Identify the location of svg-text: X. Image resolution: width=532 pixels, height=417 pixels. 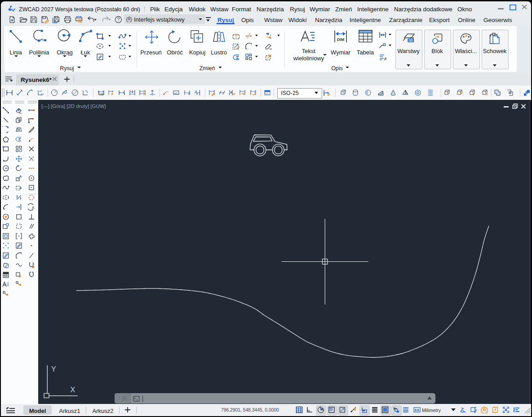
(73, 390).